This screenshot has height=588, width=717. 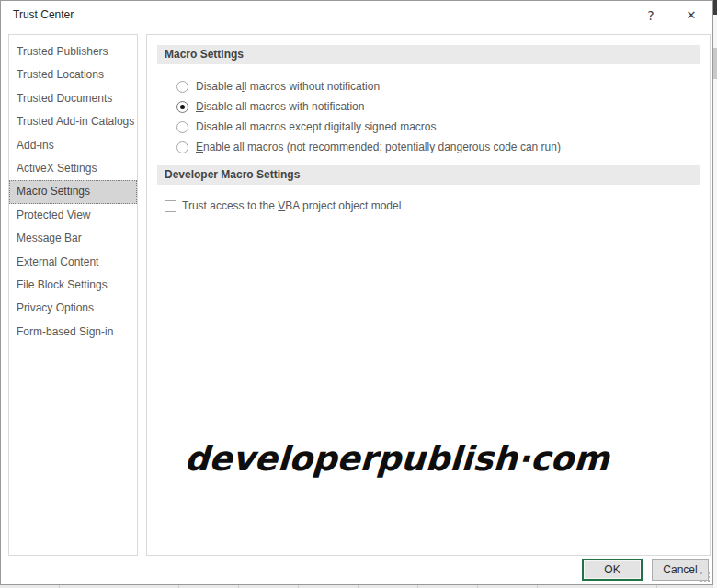 I want to click on sidebar-item-trusted-publishers: Trusted Publishers, so click(x=74, y=51).